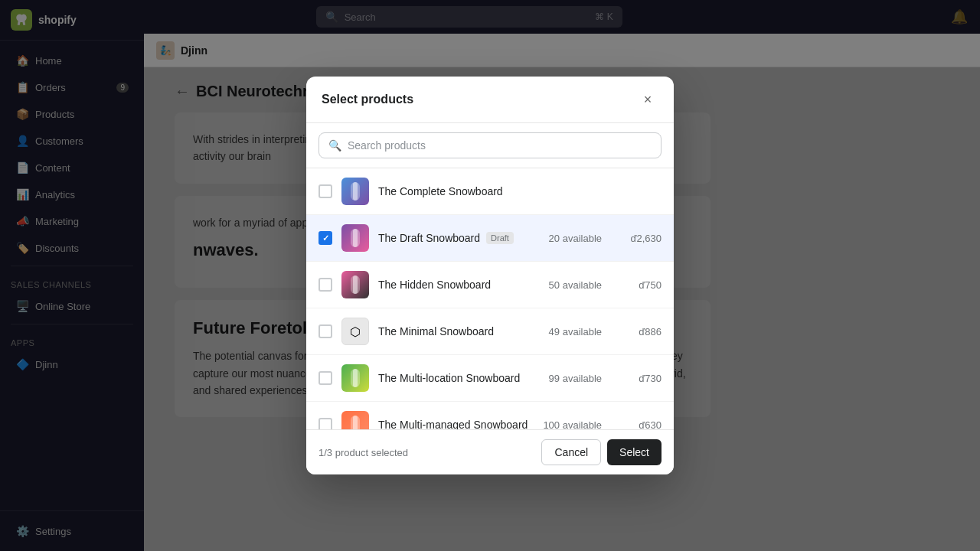 The image size is (980, 551). I want to click on product-checkbox-complete, so click(325, 191).